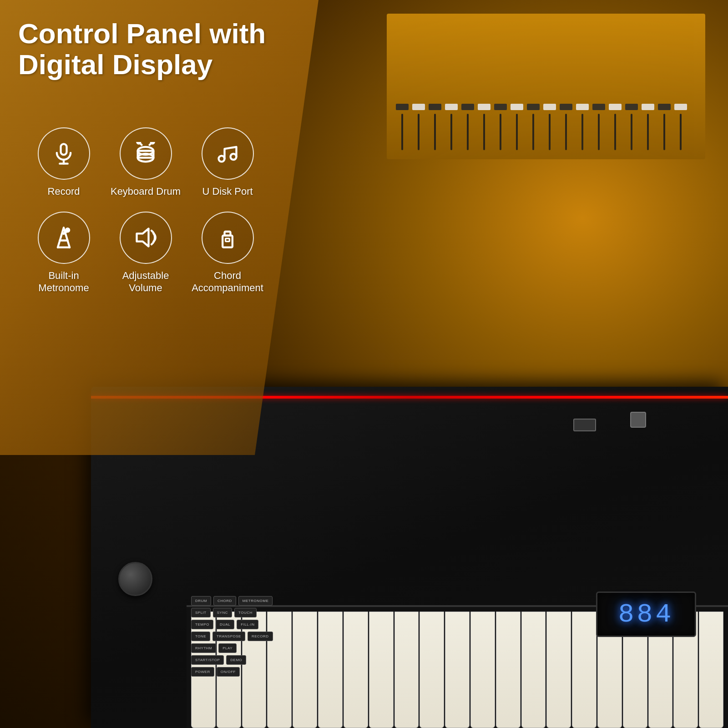 Image resolution: width=728 pixels, height=728 pixels. I want to click on transpose-button: TRANSPOSE, so click(229, 636).